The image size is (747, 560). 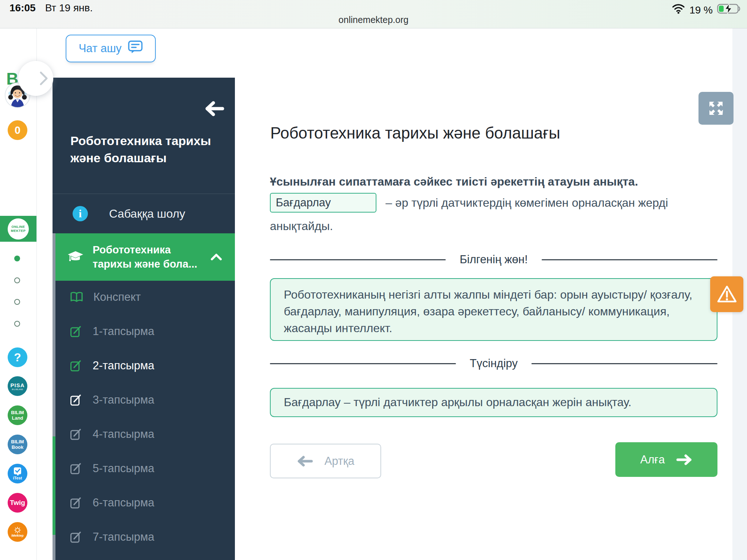 What do you see at coordinates (77, 297) in the screenshot?
I see `book-icon` at bounding box center [77, 297].